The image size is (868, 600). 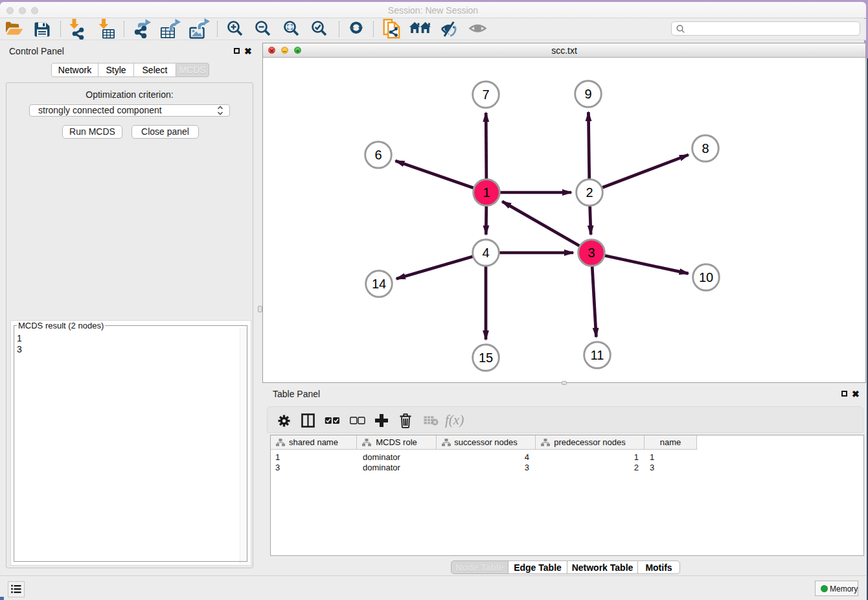 What do you see at coordinates (486, 253) in the screenshot?
I see `svg-text: 4` at bounding box center [486, 253].